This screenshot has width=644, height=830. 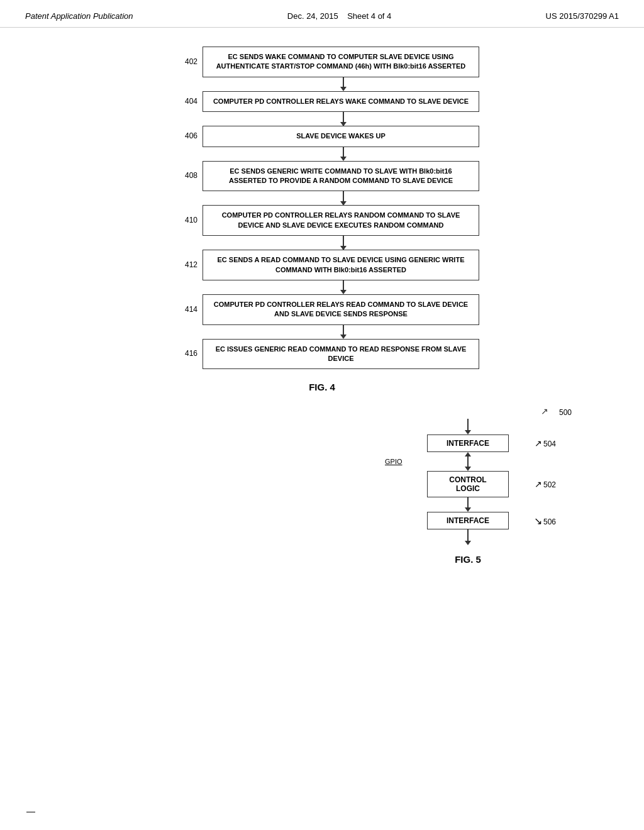 I want to click on fig5-caption: FIG. 5, so click(x=468, y=560).